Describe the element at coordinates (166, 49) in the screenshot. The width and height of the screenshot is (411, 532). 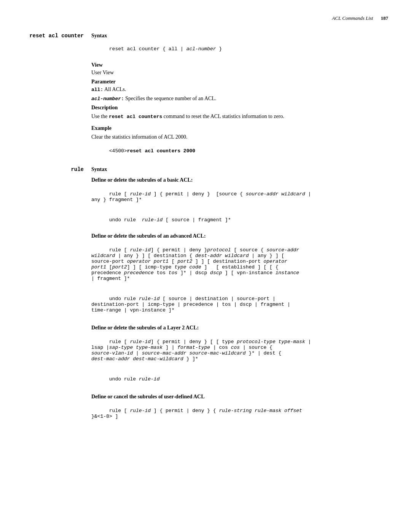
I see `syntax-code-text: reset acl counter { all | acl-number }` at that location.